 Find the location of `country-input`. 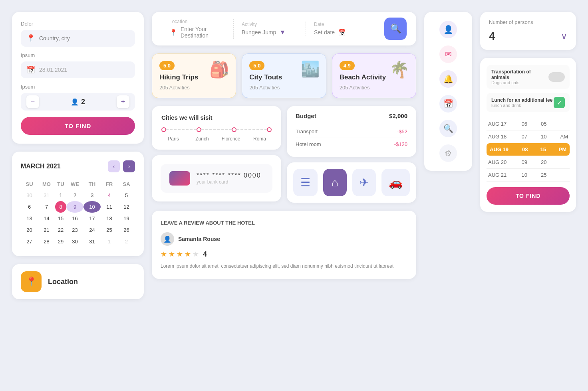

country-input is located at coordinates (84, 38).